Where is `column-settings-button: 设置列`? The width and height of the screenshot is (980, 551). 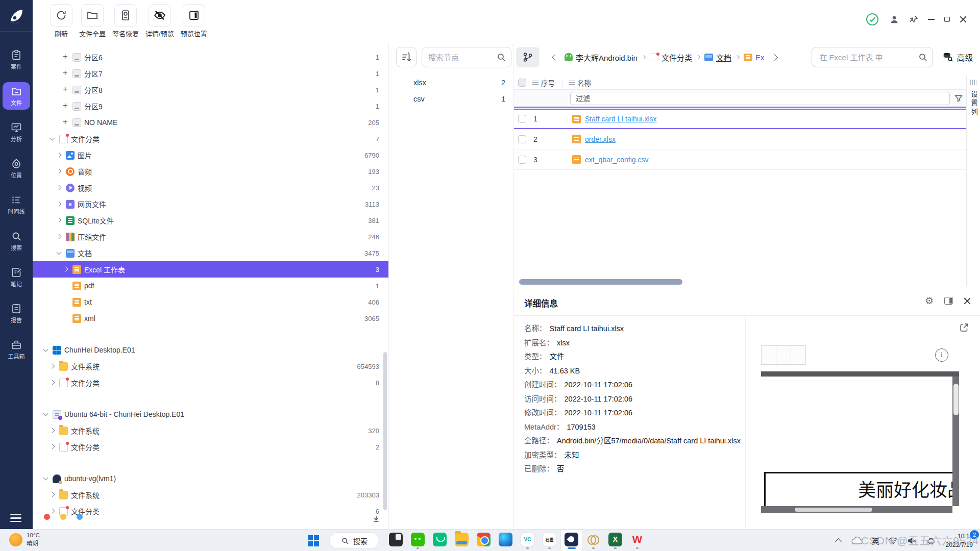 column-settings-button: 设置列 is located at coordinates (973, 104).